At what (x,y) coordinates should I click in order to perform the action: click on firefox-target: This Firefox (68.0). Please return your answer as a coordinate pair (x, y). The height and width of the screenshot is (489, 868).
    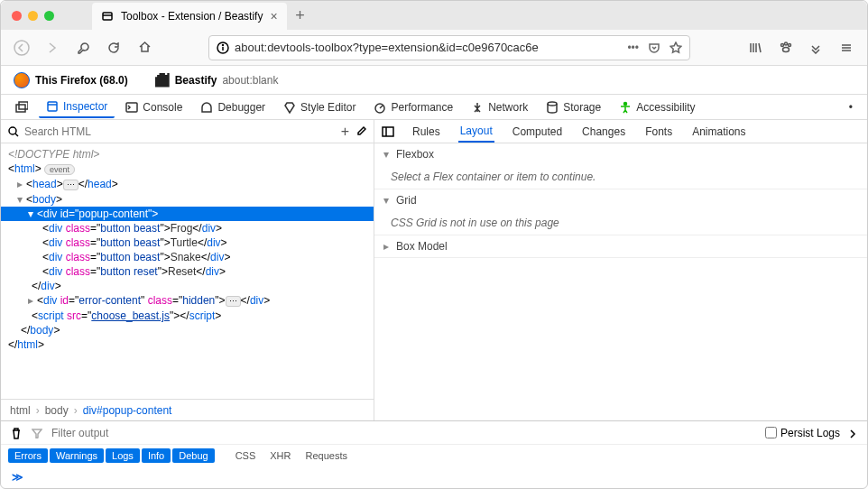
    Looking at the image, I should click on (70, 80).